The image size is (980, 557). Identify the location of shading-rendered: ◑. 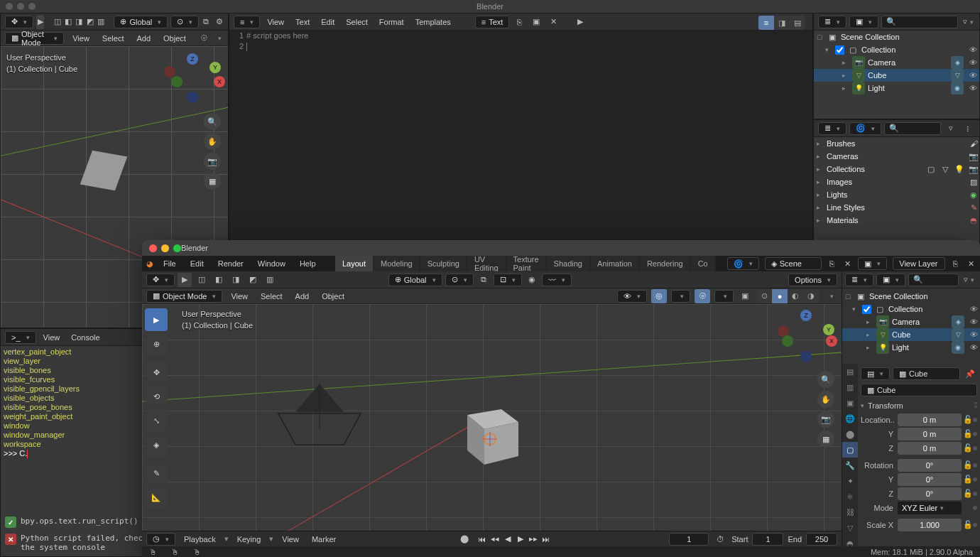
(811, 296).